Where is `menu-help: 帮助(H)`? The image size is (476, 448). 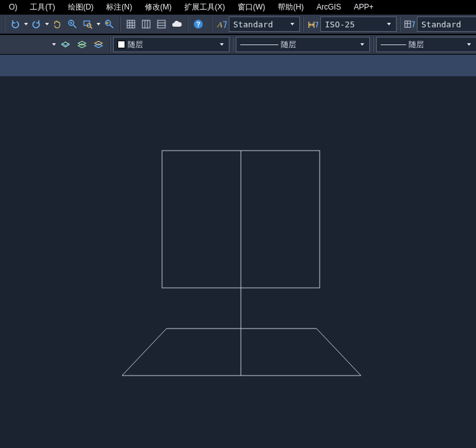 menu-help: 帮助(H) is located at coordinates (291, 8).